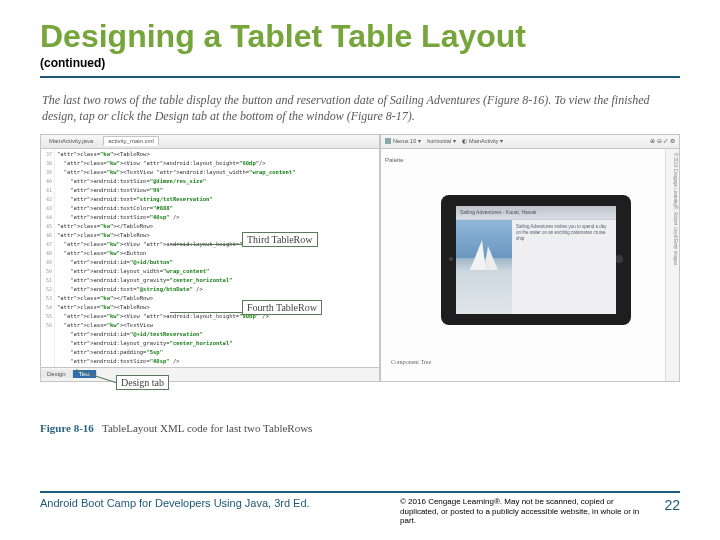 The height and width of the screenshot is (540, 720). Describe the element at coordinates (142, 382) in the screenshot. I see `callout-design-tab: Design tab` at that location.